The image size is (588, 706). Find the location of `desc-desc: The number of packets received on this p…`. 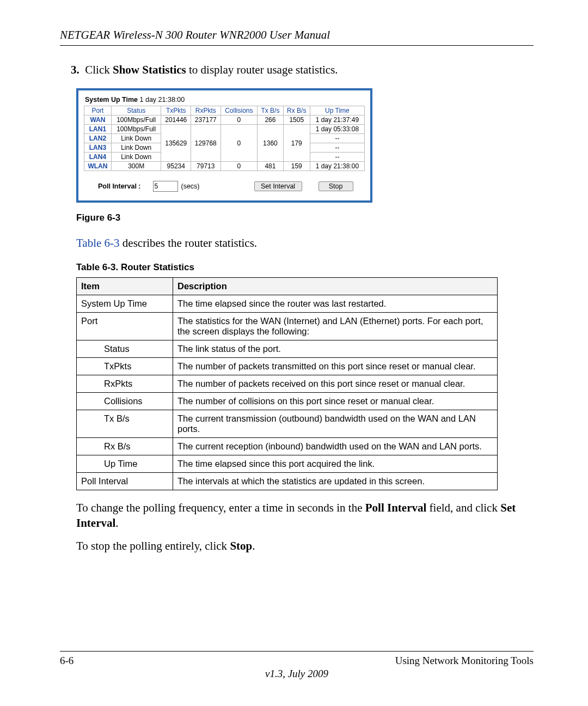

desc-desc: The number of packets received on this p… is located at coordinates (335, 384).